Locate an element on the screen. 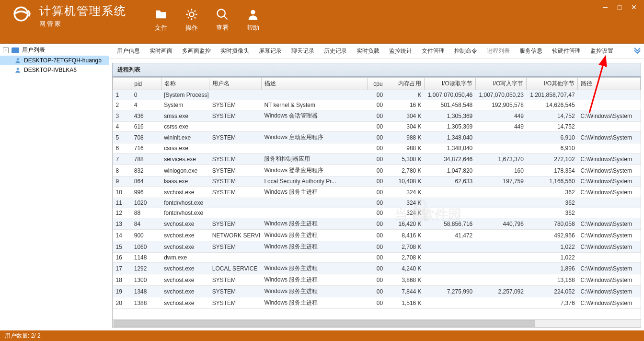 This screenshot has height=341, width=644. tab-2: 多画面监控 is located at coordinates (196, 51).